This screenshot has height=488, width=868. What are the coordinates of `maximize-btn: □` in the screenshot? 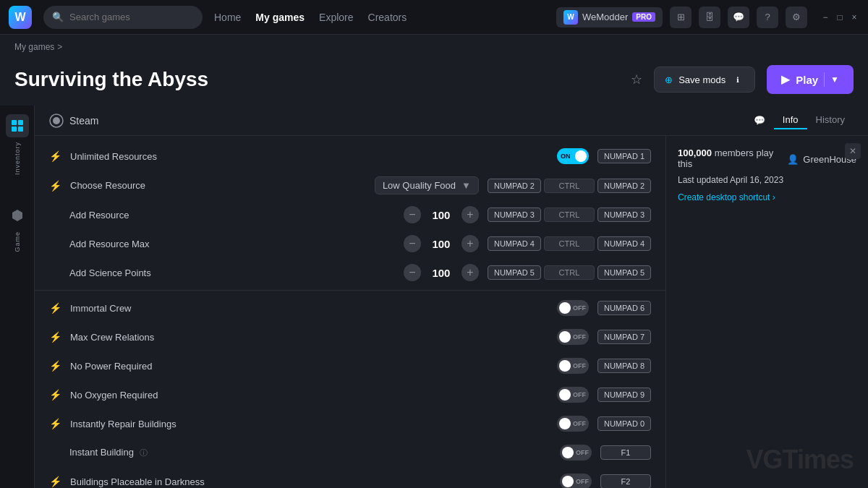 It's located at (840, 17).